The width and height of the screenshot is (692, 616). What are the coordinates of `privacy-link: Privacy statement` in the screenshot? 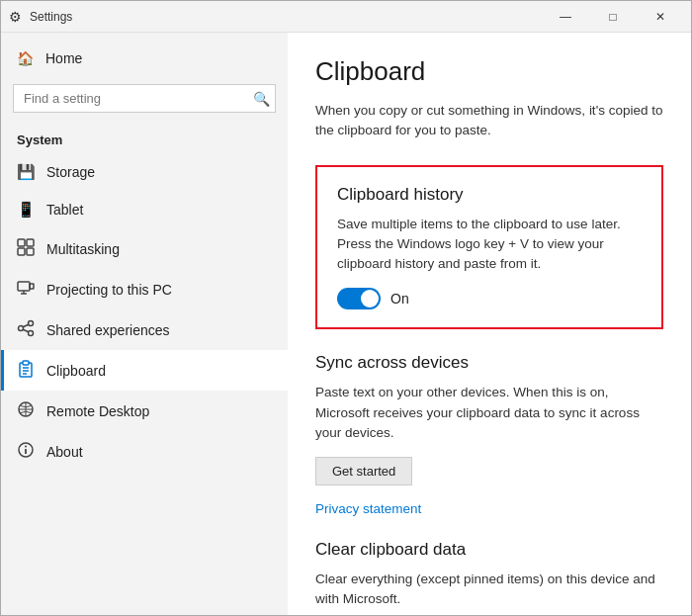 It's located at (489, 508).